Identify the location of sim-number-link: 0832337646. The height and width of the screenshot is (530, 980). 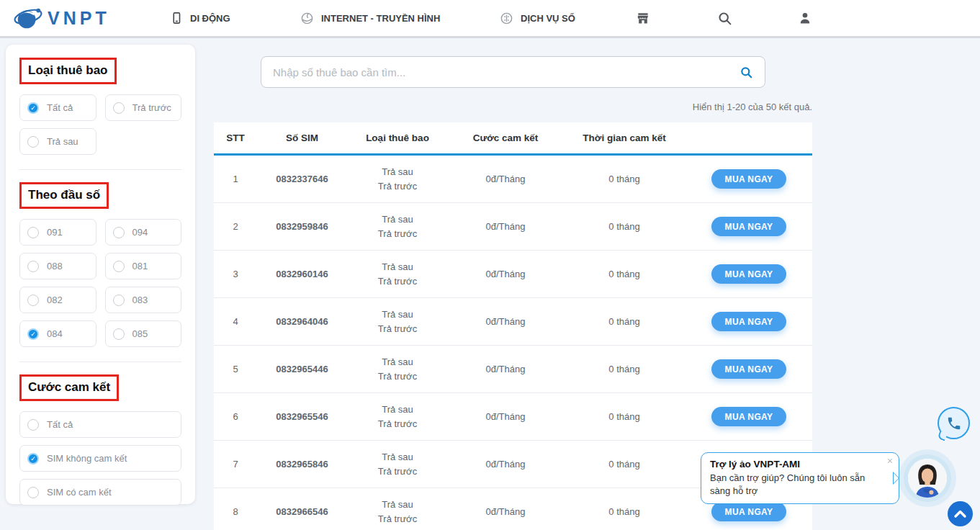
(302, 179).